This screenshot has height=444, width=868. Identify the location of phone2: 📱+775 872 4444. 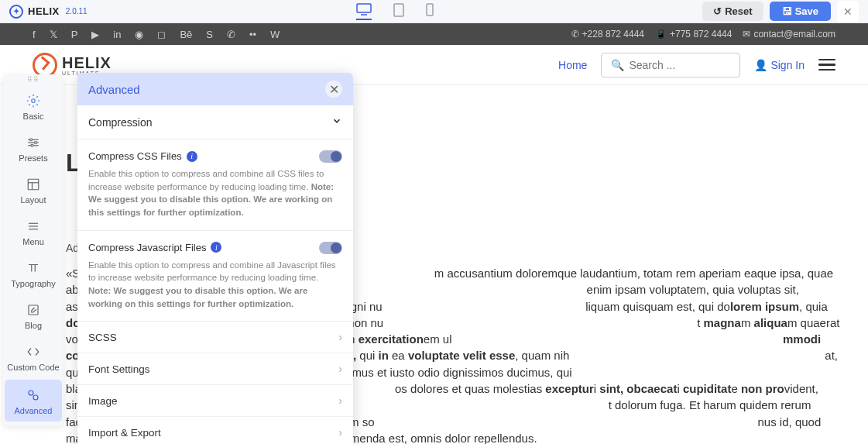
(694, 34).